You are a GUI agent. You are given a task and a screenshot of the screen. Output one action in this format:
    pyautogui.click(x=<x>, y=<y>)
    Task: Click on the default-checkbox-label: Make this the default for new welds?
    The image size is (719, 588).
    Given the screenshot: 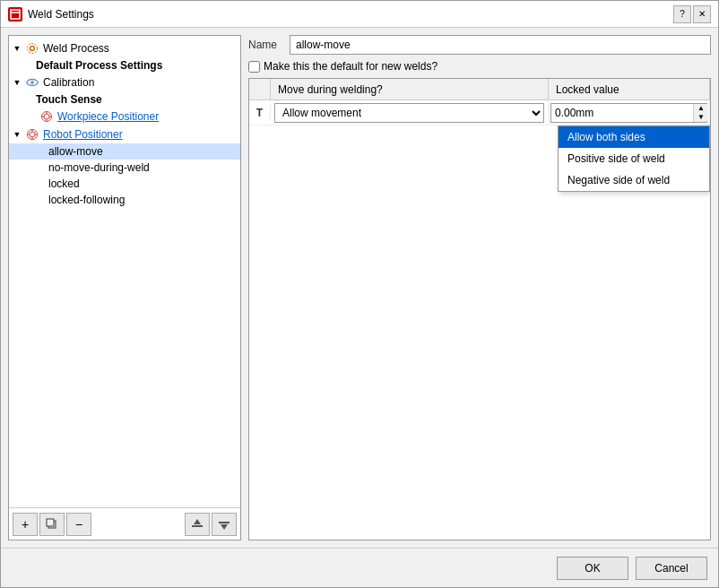 What is the action you would take?
    pyautogui.click(x=351, y=66)
    